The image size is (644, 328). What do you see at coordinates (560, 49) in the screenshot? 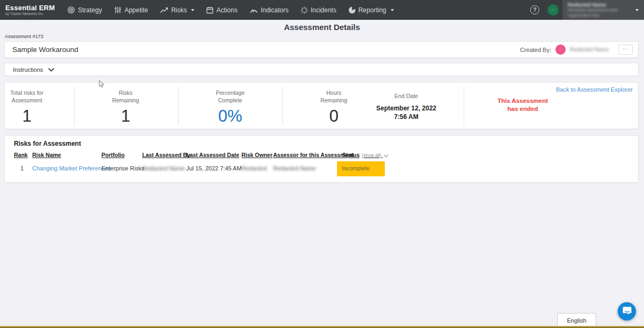
I see `created-by-avatar: ··` at bounding box center [560, 49].